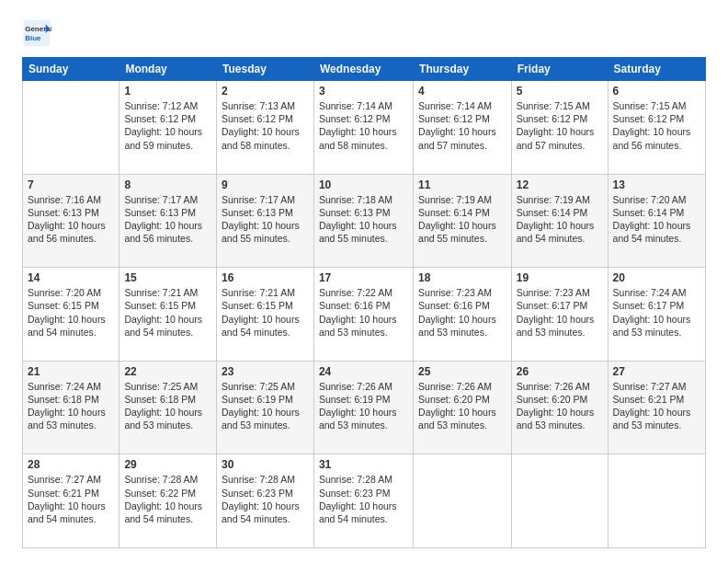 This screenshot has width=728, height=563. I want to click on day-number: 14, so click(71, 278).